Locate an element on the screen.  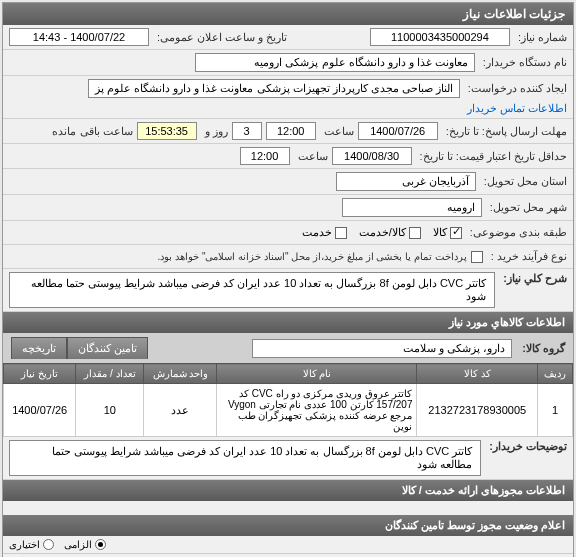
process-note: پرداخت تمام یا بخشی از مبلغ خرید،از محل … is located at coordinates (310, 256).